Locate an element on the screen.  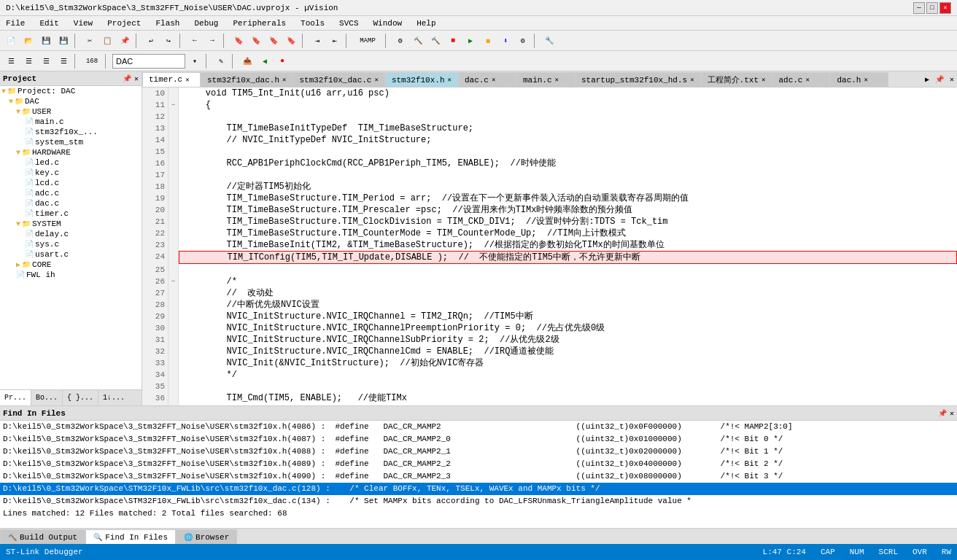
bottom-tab-build: 🔨 Build Output is located at coordinates (42, 537).